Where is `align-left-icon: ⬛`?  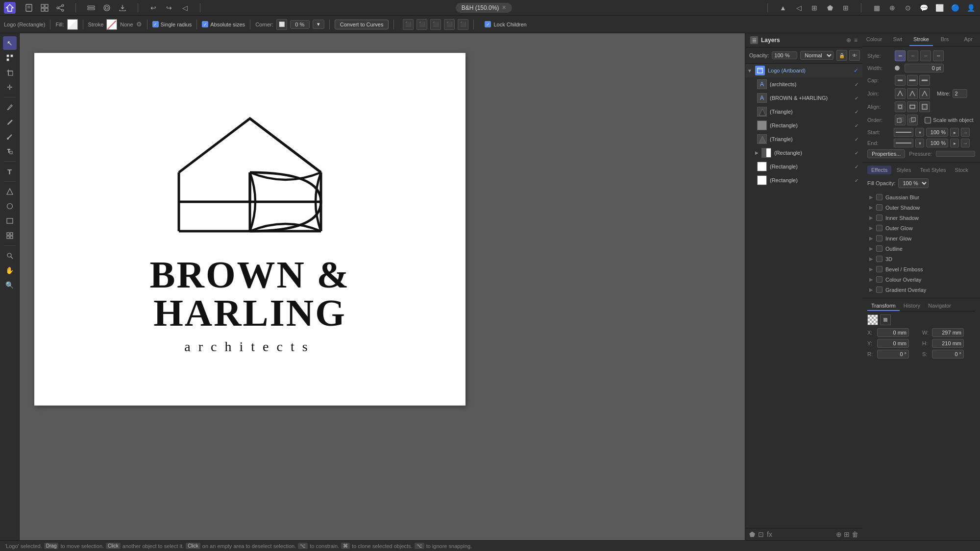
align-left-icon: ⬛ is located at coordinates (408, 24).